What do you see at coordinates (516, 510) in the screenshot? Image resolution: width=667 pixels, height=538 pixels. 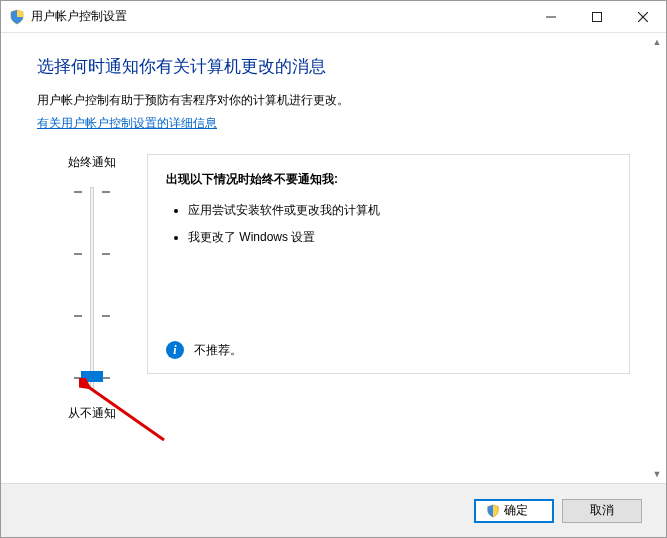 I see `ok-button-label: 确定` at bounding box center [516, 510].